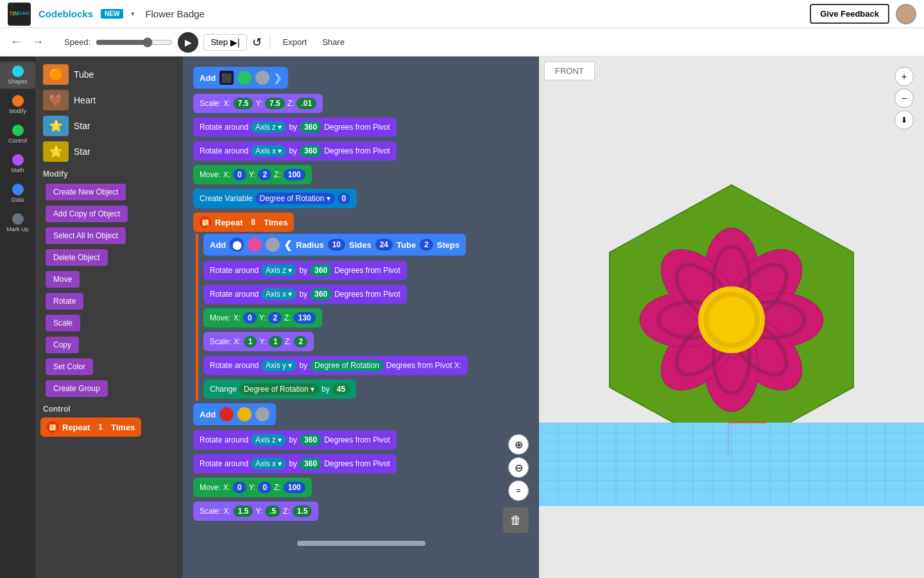  Describe the element at coordinates (109, 152) in the screenshot. I see `list-item-star2: ⭐ Star` at that location.